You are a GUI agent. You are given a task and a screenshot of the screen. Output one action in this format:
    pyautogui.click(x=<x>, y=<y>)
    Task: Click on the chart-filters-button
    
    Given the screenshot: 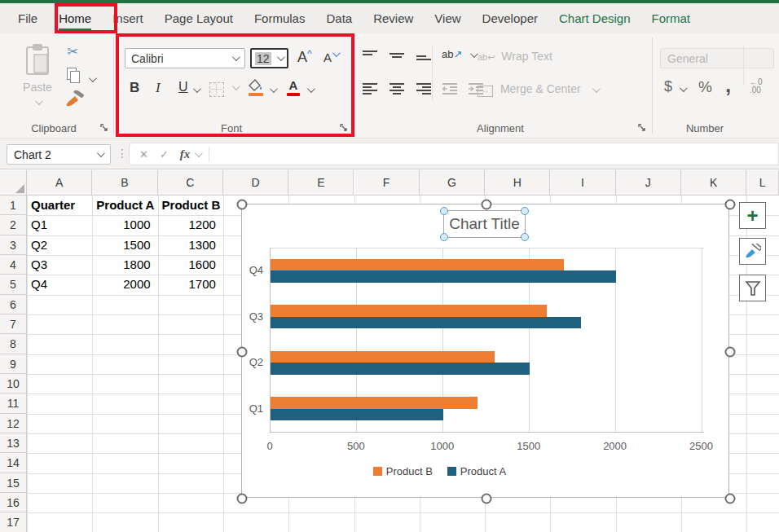 What is the action you would take?
    pyautogui.click(x=753, y=288)
    